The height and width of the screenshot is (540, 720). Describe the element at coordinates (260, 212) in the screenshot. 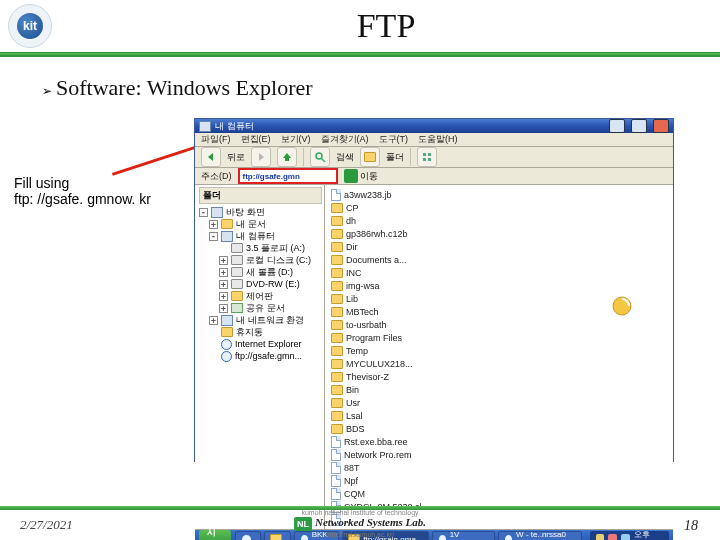

I see `tree-node: -바탕 화면` at that location.